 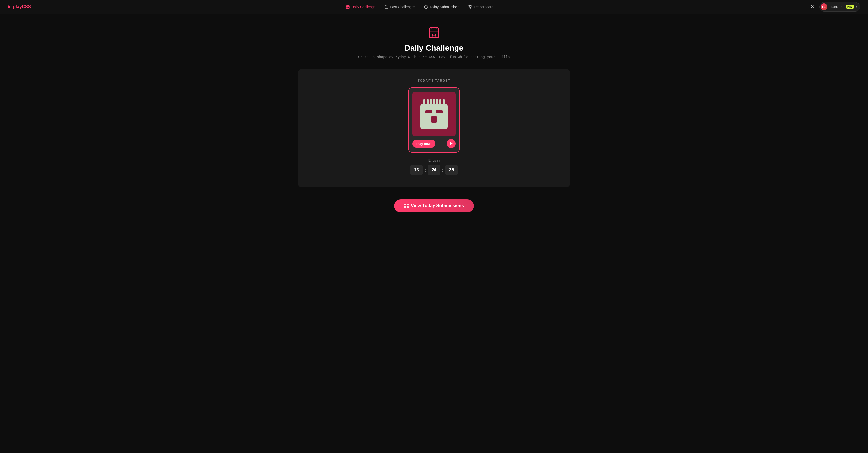 What do you see at coordinates (470, 7) in the screenshot?
I see `trophy-icon` at bounding box center [470, 7].